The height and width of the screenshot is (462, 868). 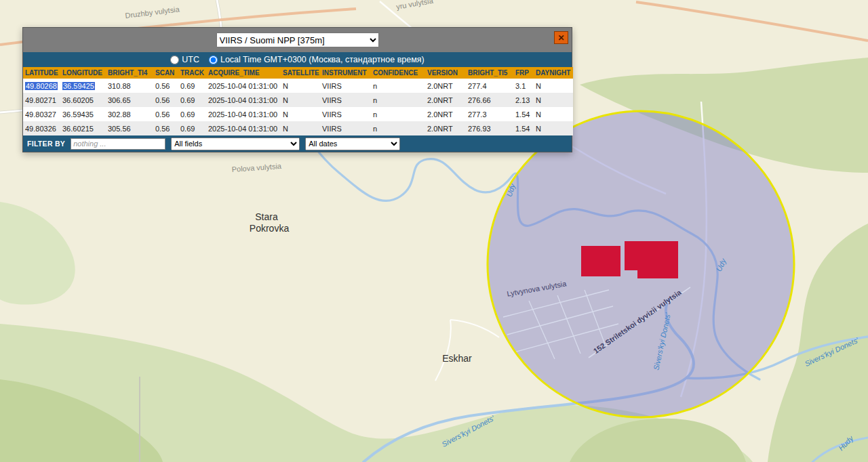 I want to click on table-cell: 306.65, so click(x=130, y=100).